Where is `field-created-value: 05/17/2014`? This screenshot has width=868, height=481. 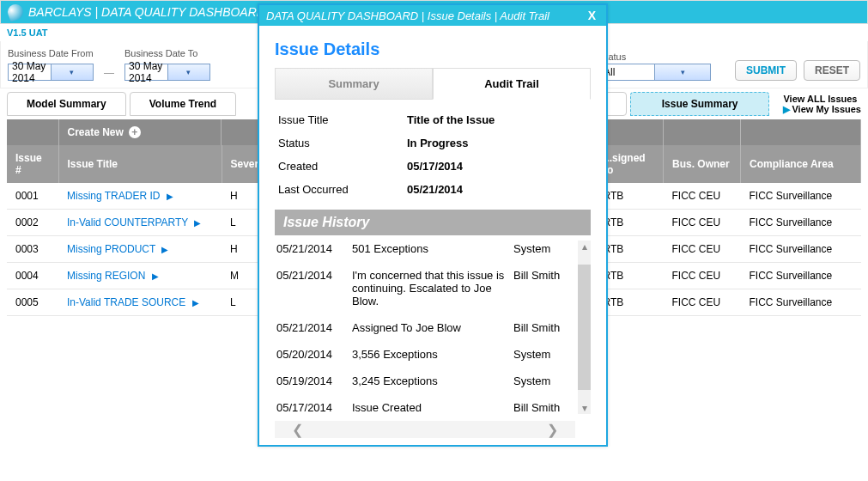 field-created-value: 05/17/2014 is located at coordinates (434, 167).